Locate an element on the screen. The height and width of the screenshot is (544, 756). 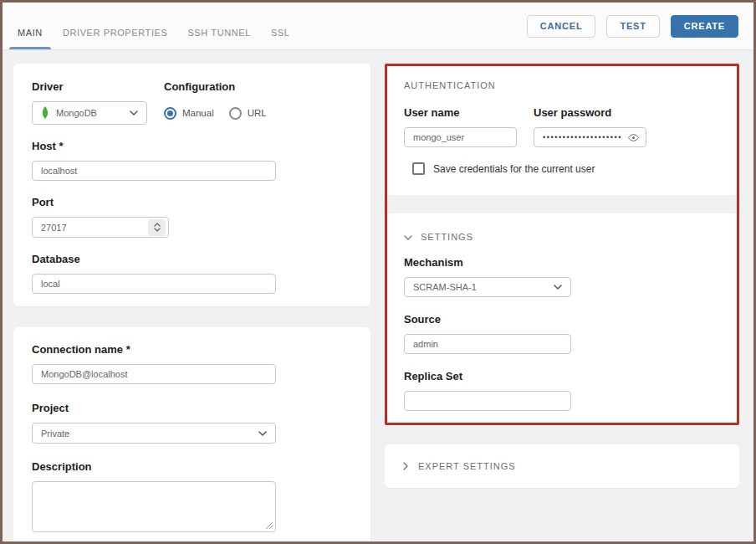
project-field-group: Project Private is located at coordinates (192, 423).